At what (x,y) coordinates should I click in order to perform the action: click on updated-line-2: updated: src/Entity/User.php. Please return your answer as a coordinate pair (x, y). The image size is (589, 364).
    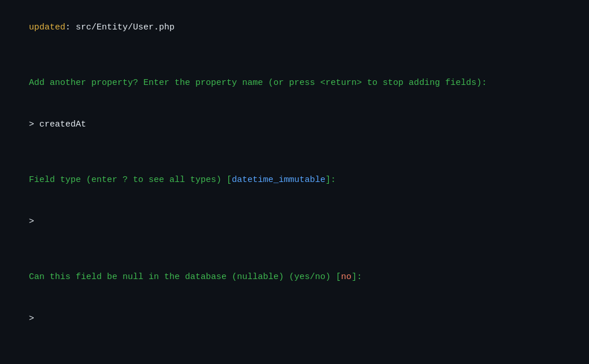
    Looking at the image, I should click on (295, 359).